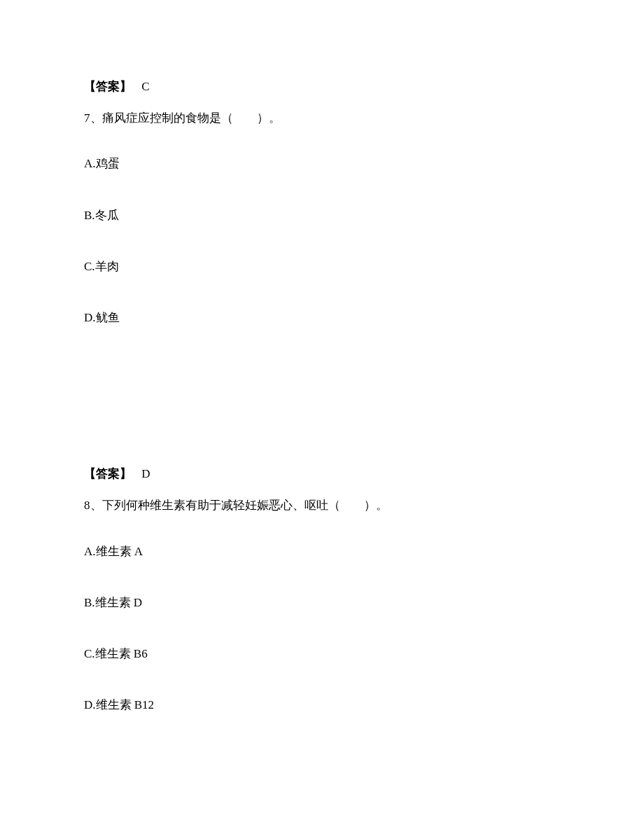 This screenshot has height=834, width=644. What do you see at coordinates (322, 602) in the screenshot?
I see `option-8b: B.维生素 D` at bounding box center [322, 602].